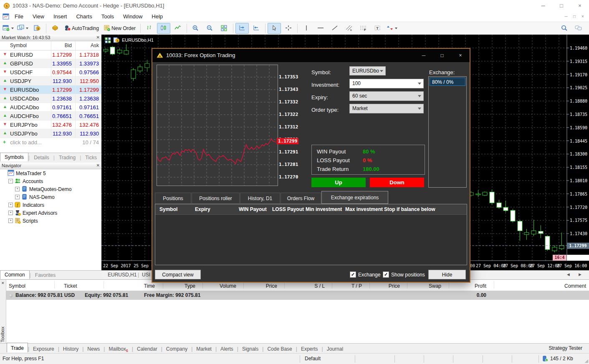 Image resolution: width=589 pixels, height=364 pixels. What do you see at coordinates (45, 275) in the screenshot?
I see `tab-favorites: Favorites` at bounding box center [45, 275].